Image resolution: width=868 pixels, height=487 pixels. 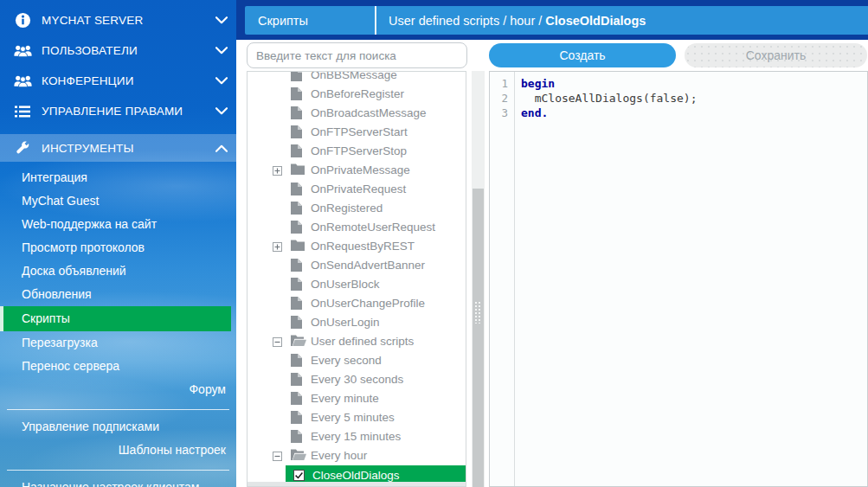 What do you see at coordinates (368, 266) in the screenshot?
I see `tree-item-label: OnSendAdvertBanner` at bounding box center [368, 266].